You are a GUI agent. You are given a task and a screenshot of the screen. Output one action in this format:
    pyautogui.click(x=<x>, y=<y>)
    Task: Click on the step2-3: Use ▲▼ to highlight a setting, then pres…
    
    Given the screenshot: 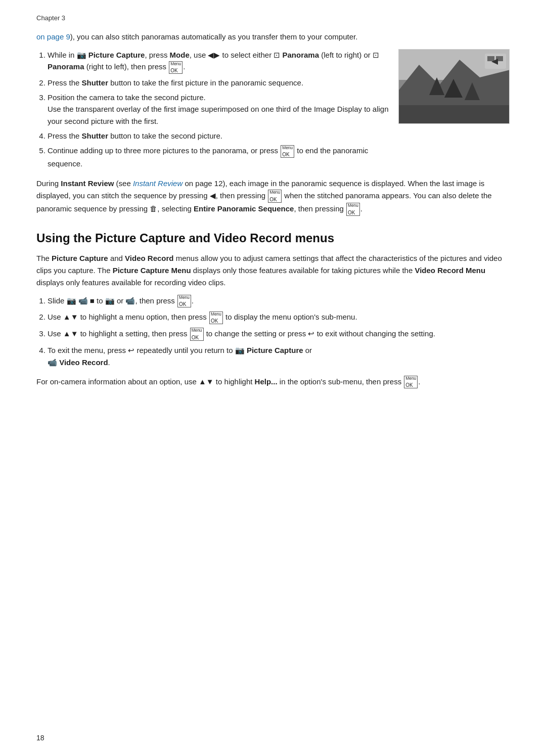 What is the action you would take?
    pyautogui.click(x=279, y=334)
    